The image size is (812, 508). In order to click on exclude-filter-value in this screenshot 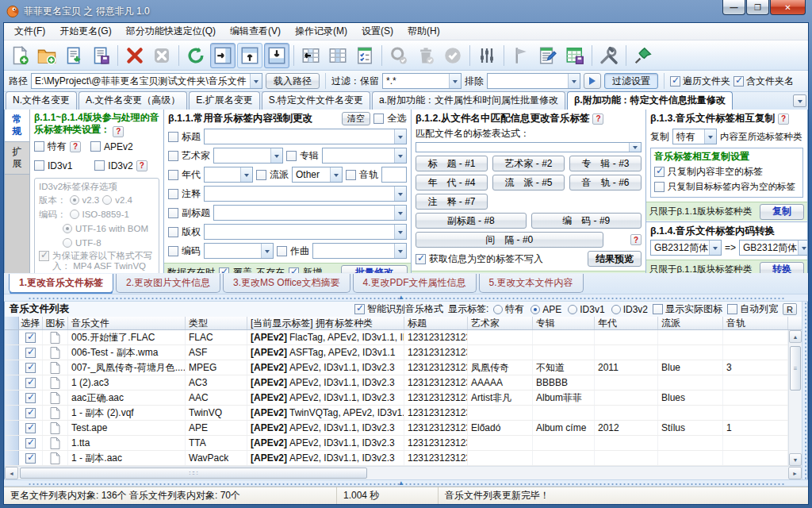, I will do `click(528, 81)`.